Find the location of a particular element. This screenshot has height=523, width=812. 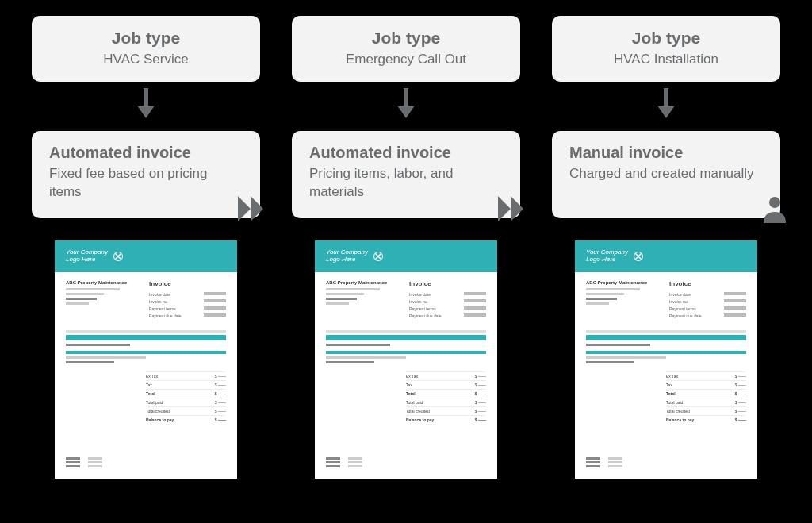

invoice-type-card: Automated invoice Fixed fee based on pri… is located at coordinates (146, 175).